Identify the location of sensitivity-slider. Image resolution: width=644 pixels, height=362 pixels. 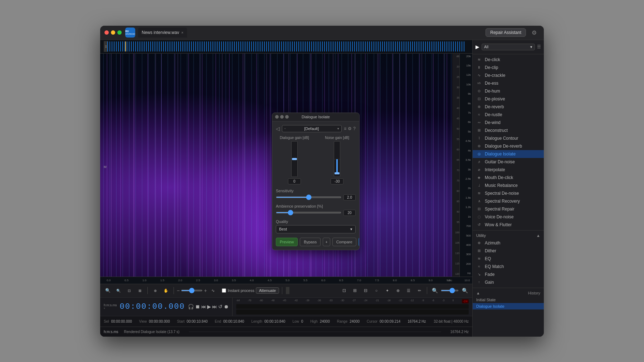
(308, 197).